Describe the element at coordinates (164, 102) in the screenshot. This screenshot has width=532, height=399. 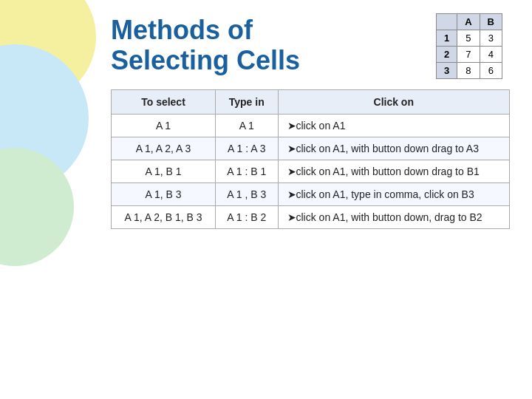
I see `col-header-to-select: To select` at that location.